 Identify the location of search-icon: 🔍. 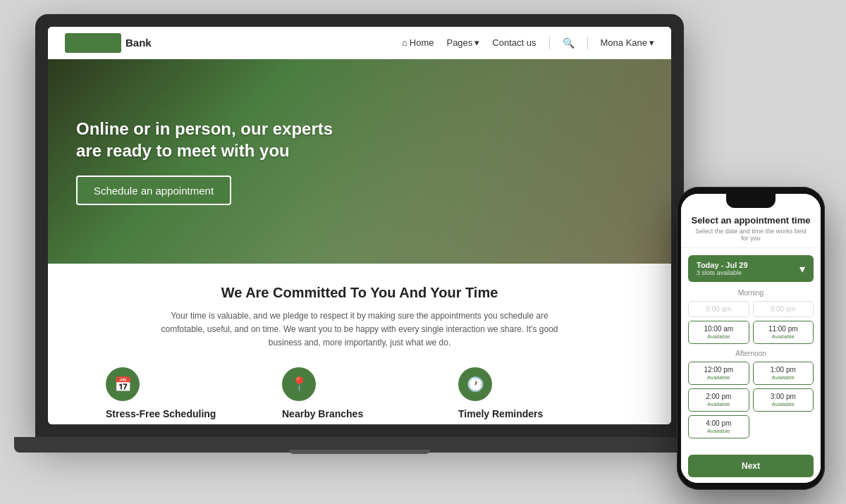
(568, 43).